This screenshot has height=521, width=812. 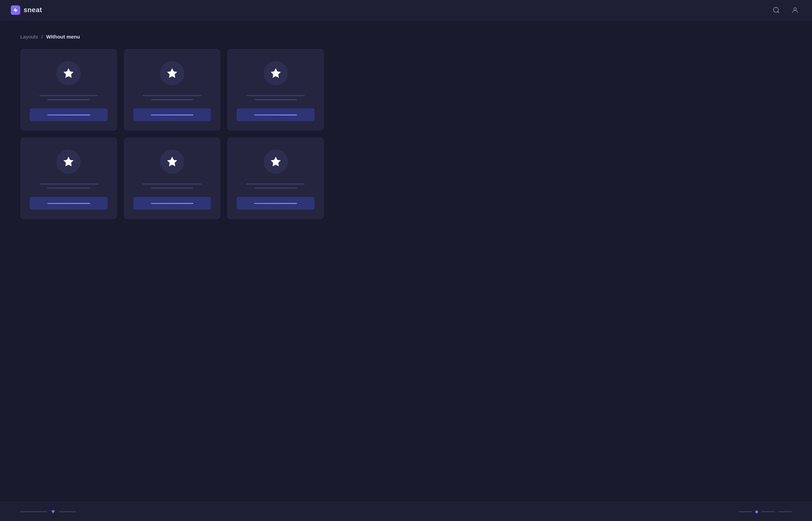 I want to click on app-footer: ♥, so click(x=406, y=512).